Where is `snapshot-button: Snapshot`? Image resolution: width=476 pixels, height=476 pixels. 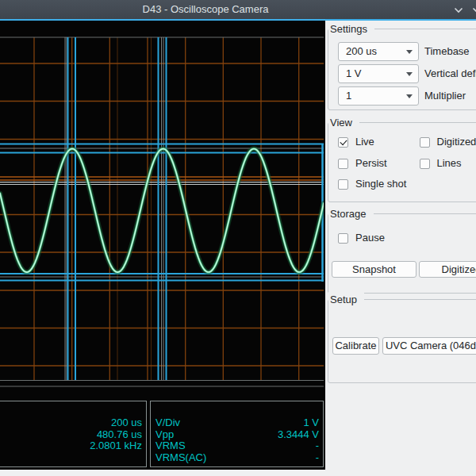
snapshot-button: Snapshot is located at coordinates (374, 270).